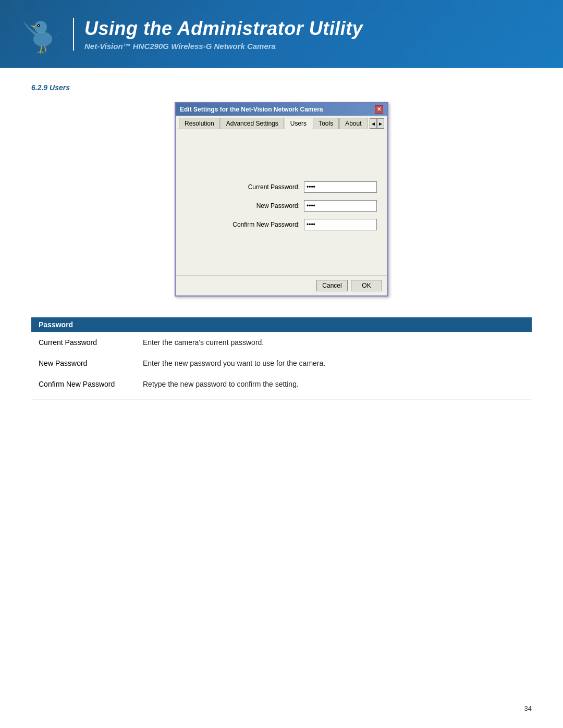 The image size is (563, 728). I want to click on section-divider, so click(282, 400).